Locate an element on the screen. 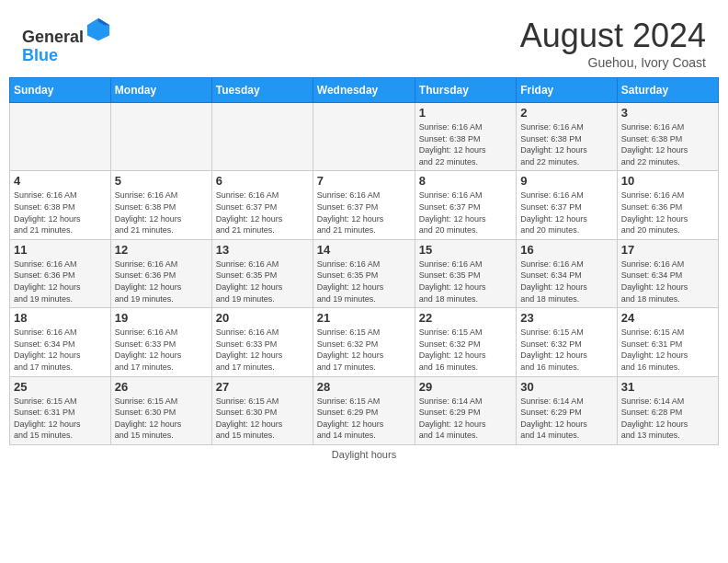 The width and height of the screenshot is (728, 563). calendar-cell: 7Sunrise: 6:16 AM Sunset: 6:37 PM Daylig… is located at coordinates (364, 205).